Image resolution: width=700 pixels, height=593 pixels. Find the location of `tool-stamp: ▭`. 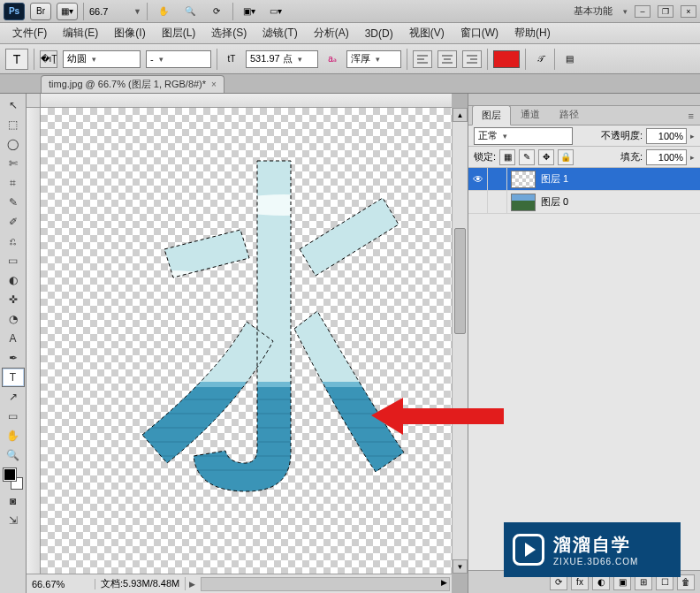

tool-stamp: ▭ is located at coordinates (13, 261).